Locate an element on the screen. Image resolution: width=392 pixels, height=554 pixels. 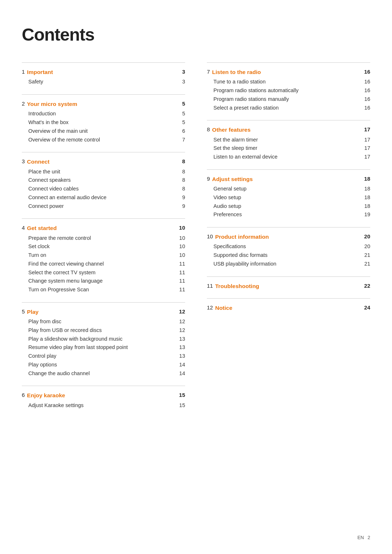
toc-section: 7Listen to the radio16Tune to a radio st… is located at coordinates (289, 87).